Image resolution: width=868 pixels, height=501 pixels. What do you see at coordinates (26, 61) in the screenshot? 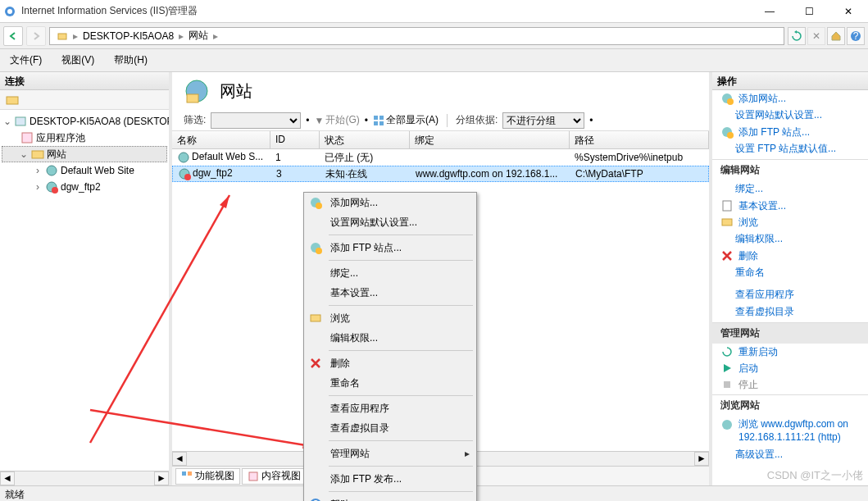
I see `menu-file: 文件(F)` at bounding box center [26, 61].